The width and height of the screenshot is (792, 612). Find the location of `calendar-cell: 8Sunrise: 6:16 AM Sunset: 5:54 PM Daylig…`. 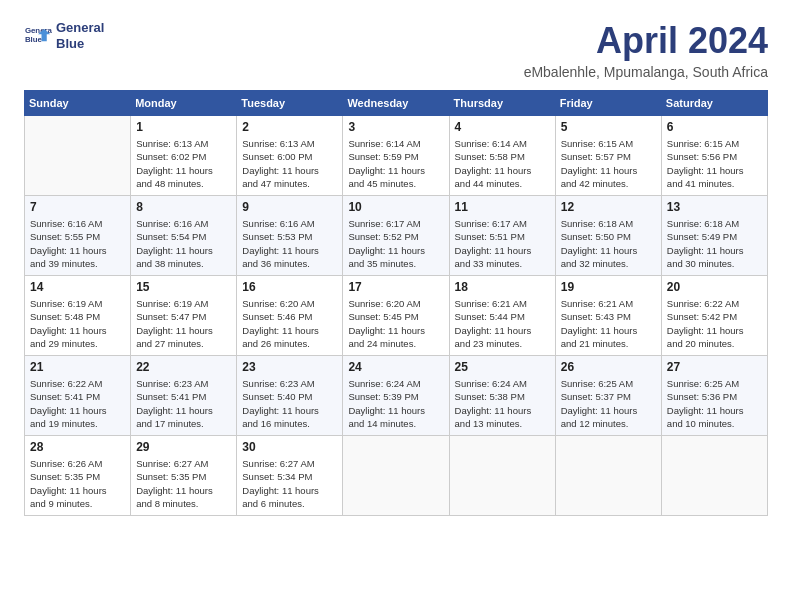

calendar-cell: 8Sunrise: 6:16 AM Sunset: 5:54 PM Daylig… is located at coordinates (184, 236).